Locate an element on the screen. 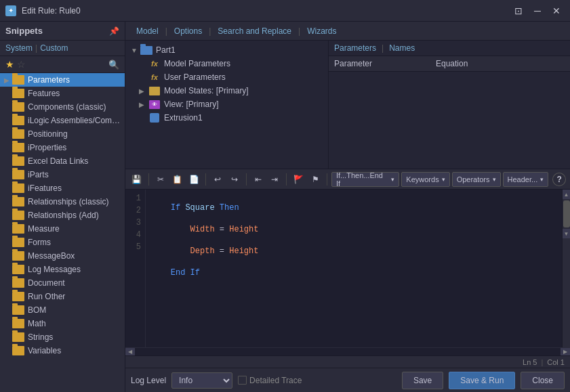 This screenshot has height=392, width=570. tree-item-model-params: fx Model Parameters is located at coordinates (226, 64).